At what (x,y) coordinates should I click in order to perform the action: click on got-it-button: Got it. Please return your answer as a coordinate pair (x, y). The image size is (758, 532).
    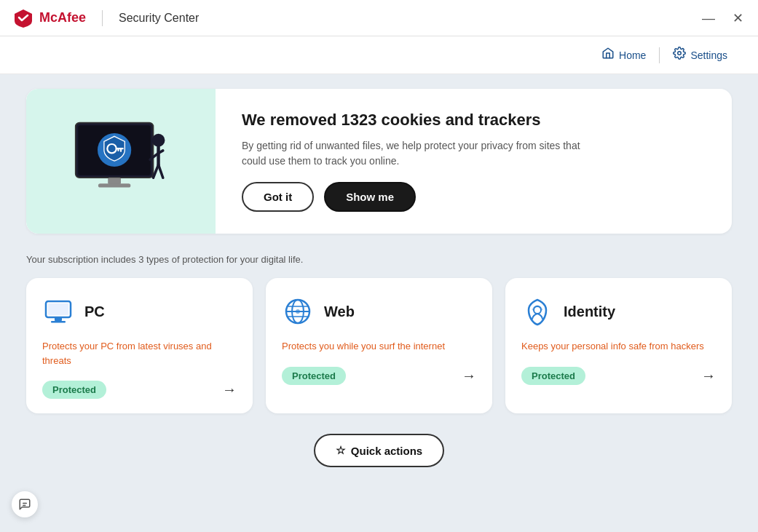
    Looking at the image, I should click on (278, 196).